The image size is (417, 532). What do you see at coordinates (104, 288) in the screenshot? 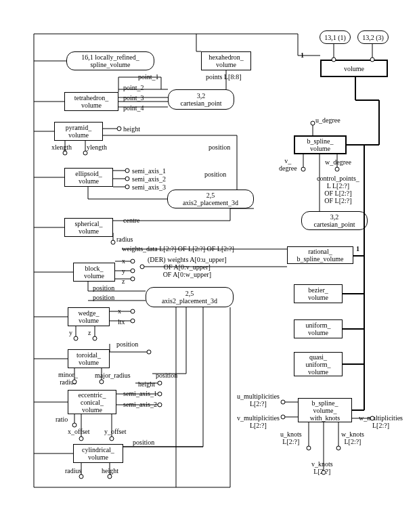
I see `label-position-c: position` at bounding box center [104, 288].